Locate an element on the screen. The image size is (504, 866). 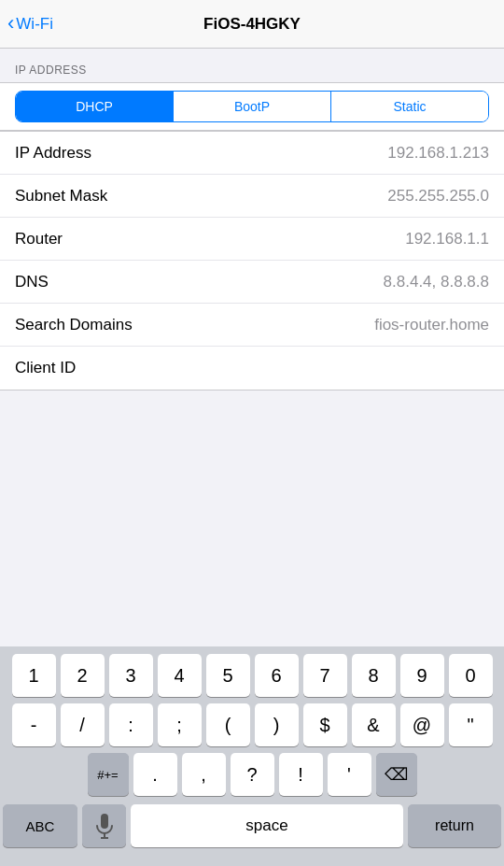
key-at: @ is located at coordinates (422, 725).